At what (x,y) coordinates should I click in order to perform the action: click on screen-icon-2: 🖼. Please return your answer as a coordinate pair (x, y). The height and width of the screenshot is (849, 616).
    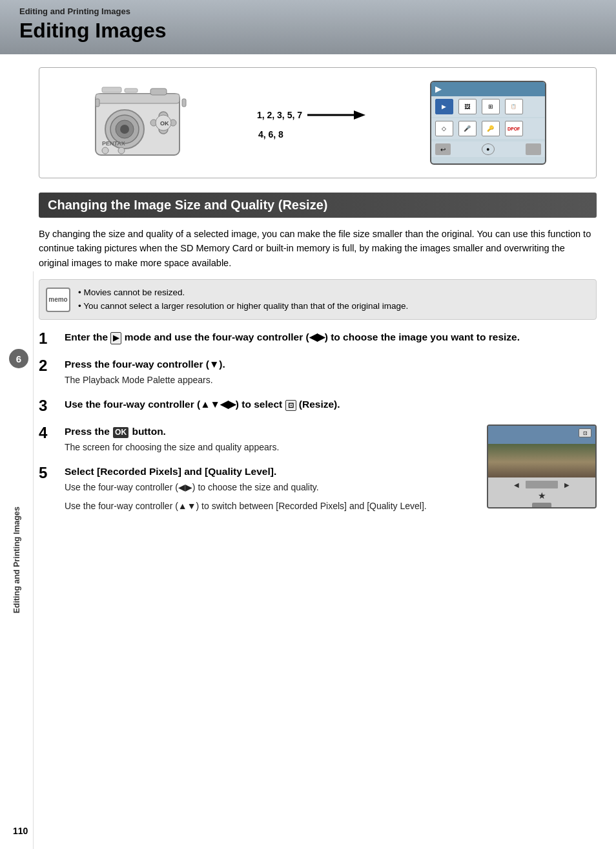
    Looking at the image, I should click on (467, 107).